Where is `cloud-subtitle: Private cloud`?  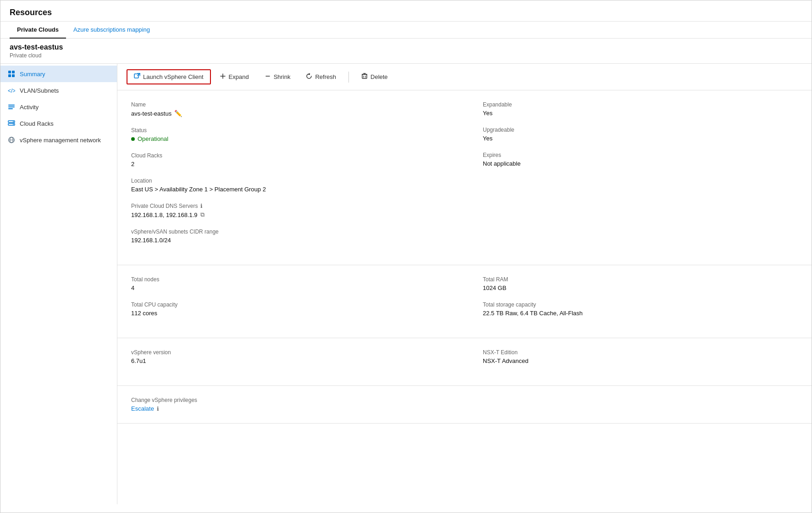 cloud-subtitle: Private cloud is located at coordinates (406, 56).